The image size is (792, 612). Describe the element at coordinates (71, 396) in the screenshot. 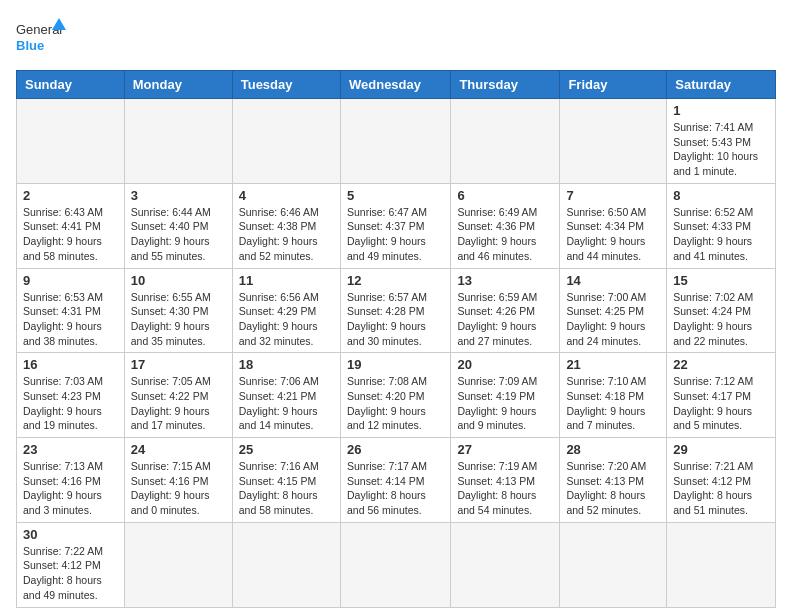

I see `calendar-day-cell: 16Sunrise: 7:03 AMSunset: 4:23 PMDayligh…` at that location.